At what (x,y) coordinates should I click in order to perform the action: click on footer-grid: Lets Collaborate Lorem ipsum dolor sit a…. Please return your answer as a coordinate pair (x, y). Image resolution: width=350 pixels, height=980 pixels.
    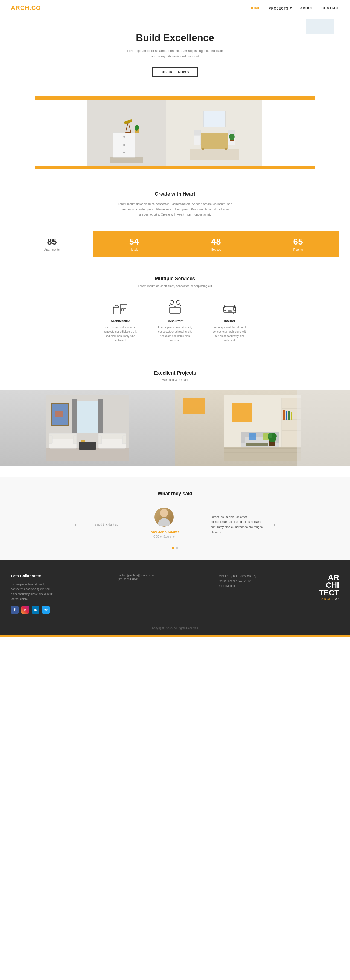
    Looking at the image, I should click on (175, 593).